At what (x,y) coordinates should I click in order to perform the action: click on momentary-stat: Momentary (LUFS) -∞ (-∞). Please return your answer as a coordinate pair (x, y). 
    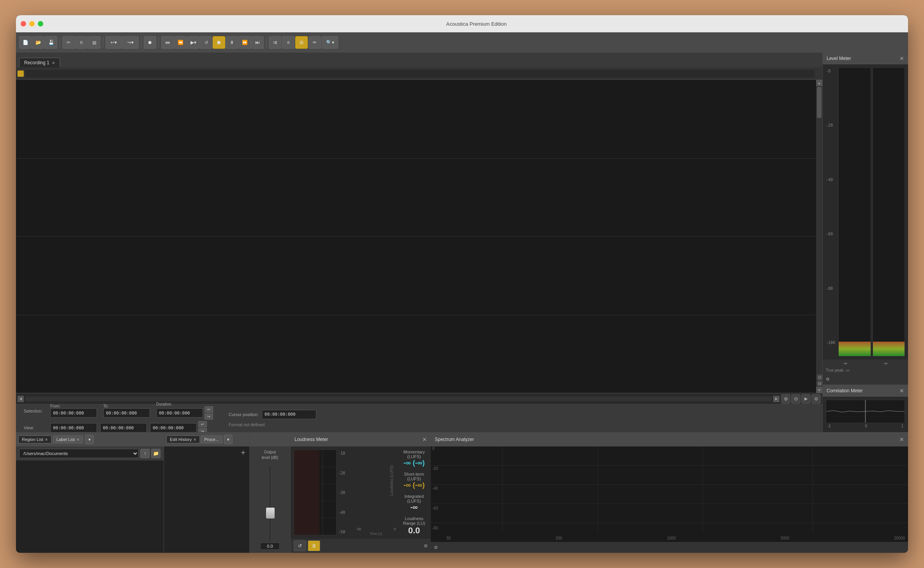
    Looking at the image, I should click on (414, 458).